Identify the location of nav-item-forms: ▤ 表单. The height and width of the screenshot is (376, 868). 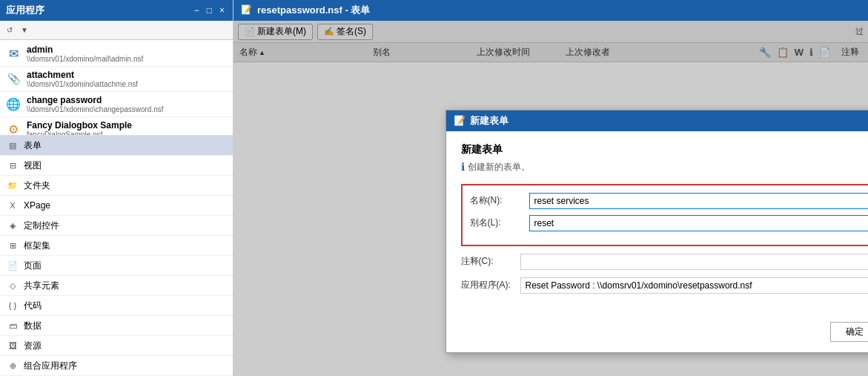
(116, 145).